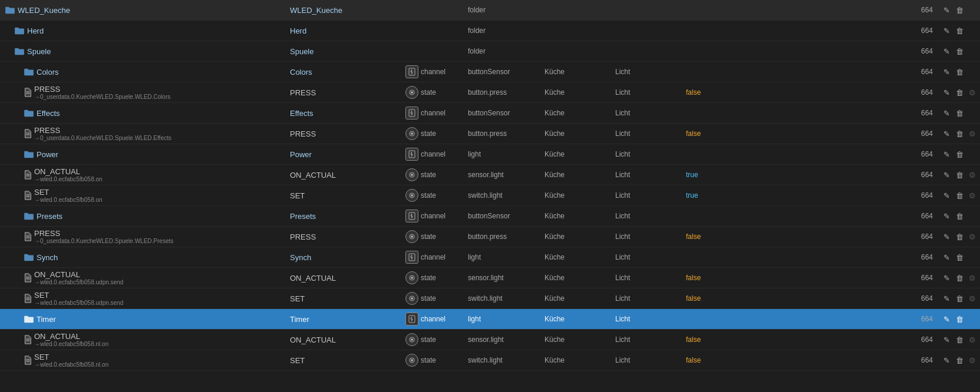  Describe the element at coordinates (490, 299) in the screenshot. I see `table-row: SET →wled.0.ecfabc5fb058.udpn.send SET s…` at that location.